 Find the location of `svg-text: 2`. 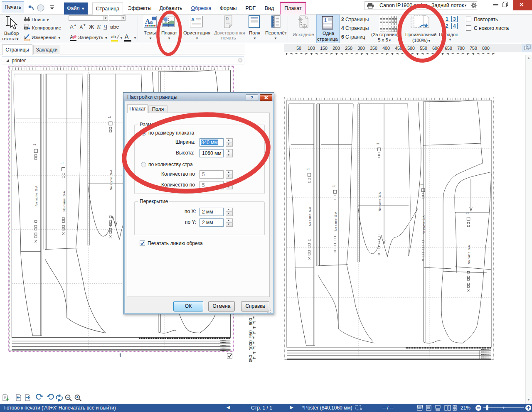

svg-text: 2 is located at coordinates (447, 26).